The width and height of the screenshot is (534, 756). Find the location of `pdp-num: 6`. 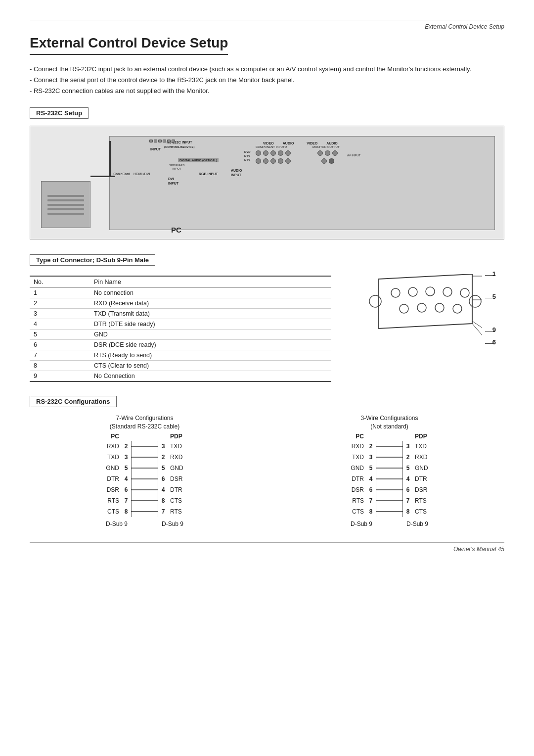

pdp-num: 6 is located at coordinates (408, 490).